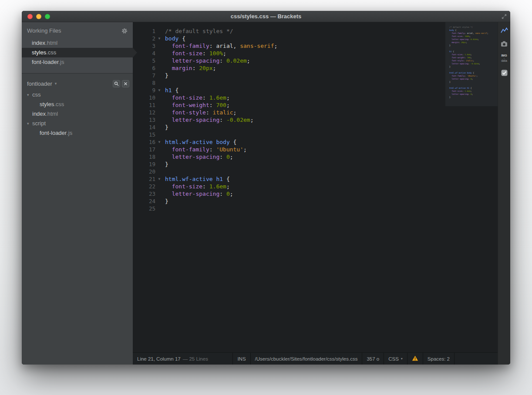 The width and height of the screenshot is (532, 395). What do you see at coordinates (47, 17) in the screenshot?
I see `zoom-button` at bounding box center [47, 17].